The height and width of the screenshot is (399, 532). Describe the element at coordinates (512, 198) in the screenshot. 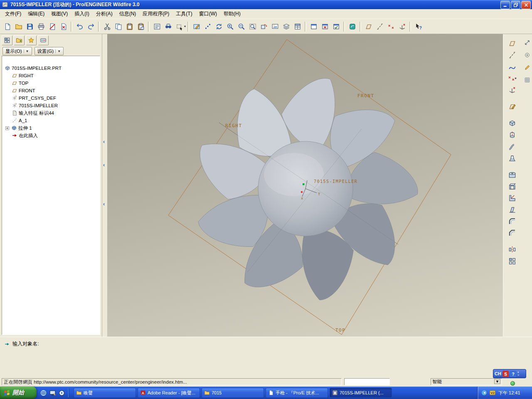

I see `rib-tool` at that location.